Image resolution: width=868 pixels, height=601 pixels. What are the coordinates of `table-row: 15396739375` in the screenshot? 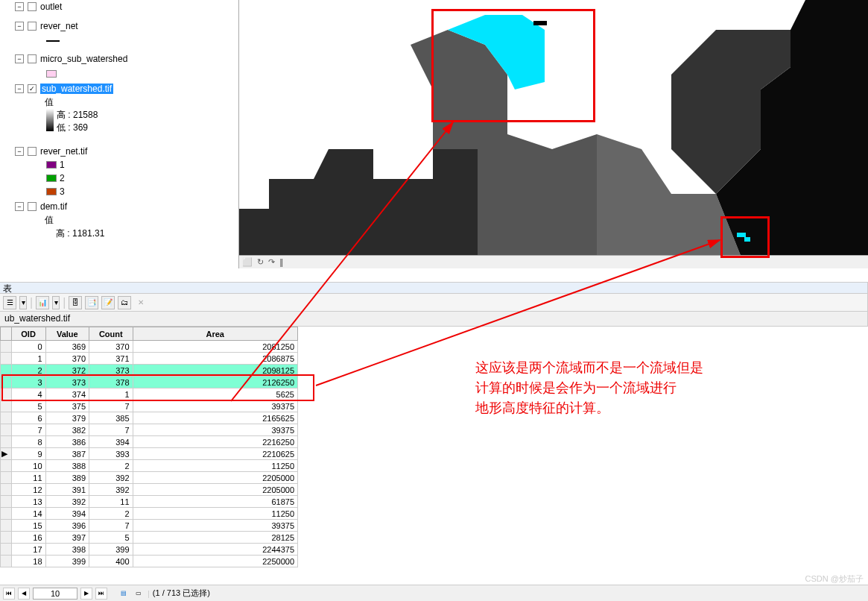 It's located at (149, 526).